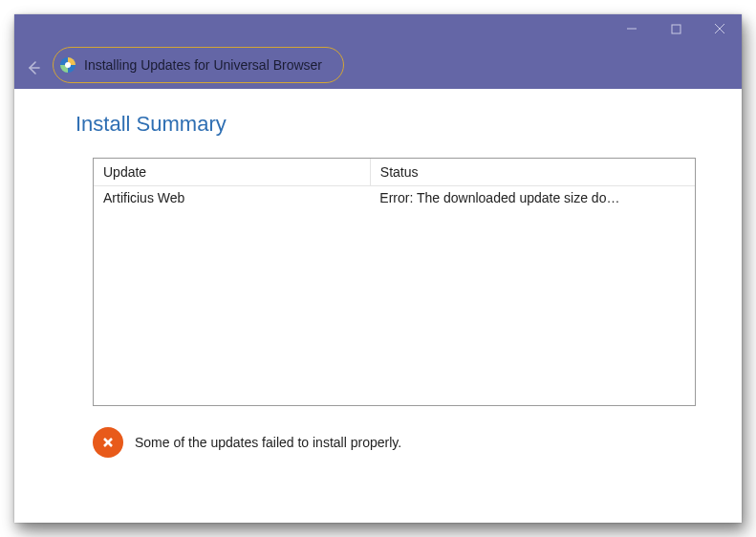 The width and height of the screenshot is (756, 537). Describe the element at coordinates (394, 199) in the screenshot. I see `table-row: Artificius Web Error: The downloaded upd…` at that location.